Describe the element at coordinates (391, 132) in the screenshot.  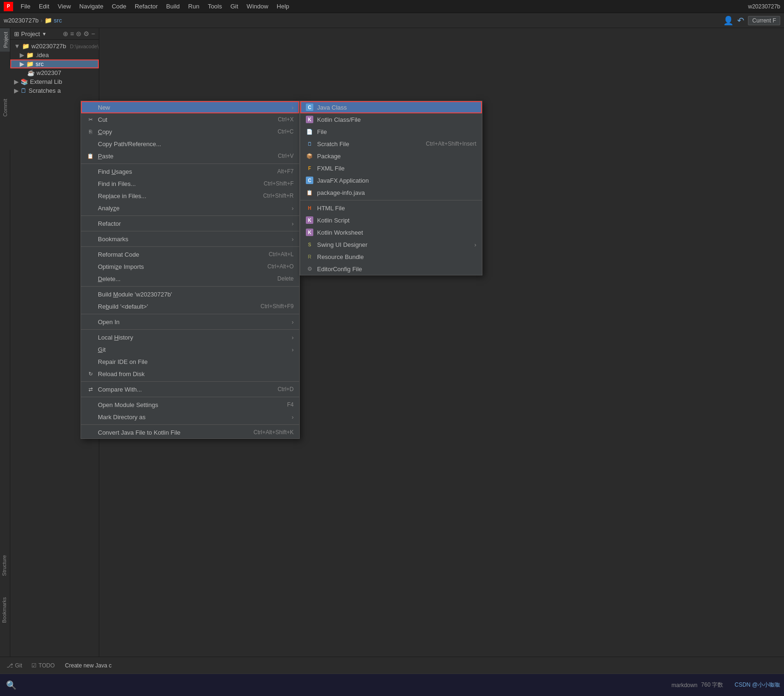
I see `sub-file: 📄 File` at that location.